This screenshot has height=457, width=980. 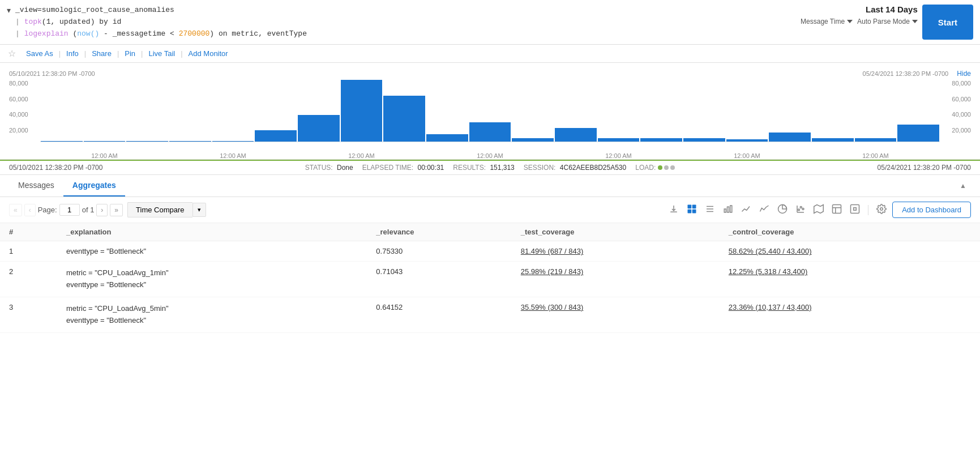 I want to click on col-num: #, so click(x=28, y=232).